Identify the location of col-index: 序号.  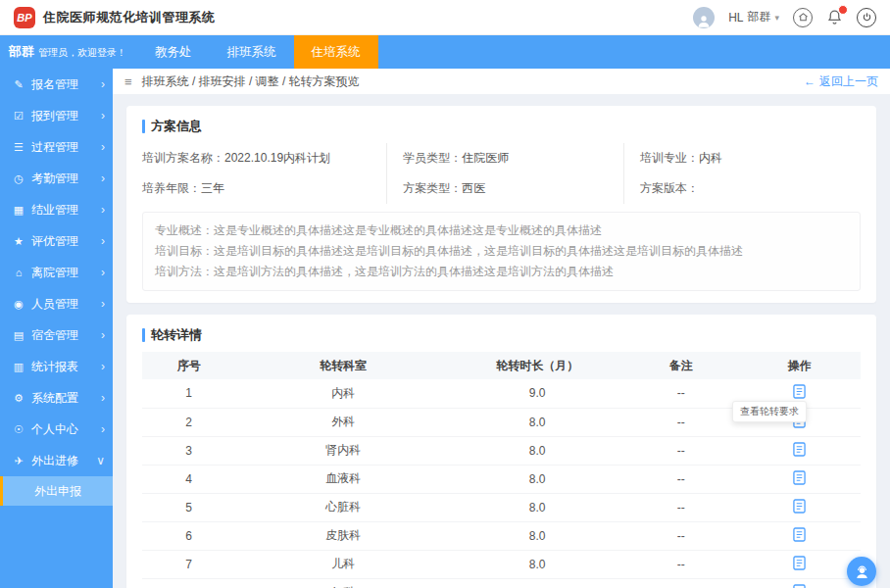
(188, 366).